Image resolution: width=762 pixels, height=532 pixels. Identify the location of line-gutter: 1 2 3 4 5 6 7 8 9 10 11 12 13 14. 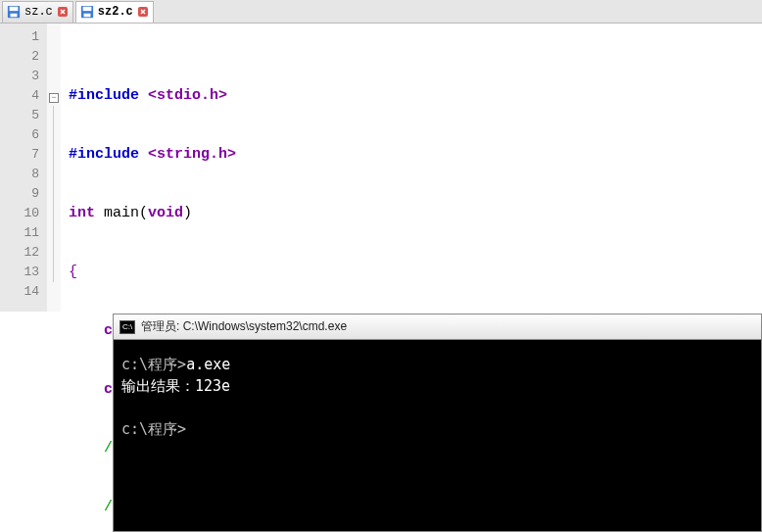
(24, 168).